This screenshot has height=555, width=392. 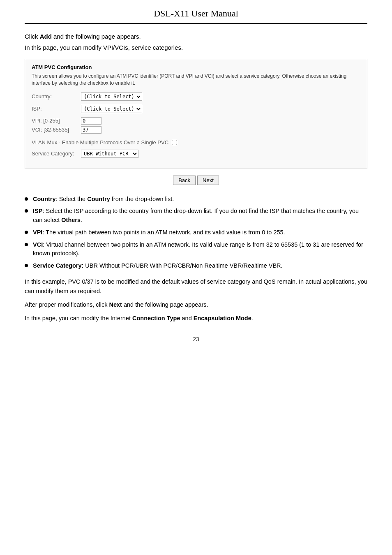 I want to click on bullet-text-country: Country: Select the Country from the dro…, so click(x=200, y=199).